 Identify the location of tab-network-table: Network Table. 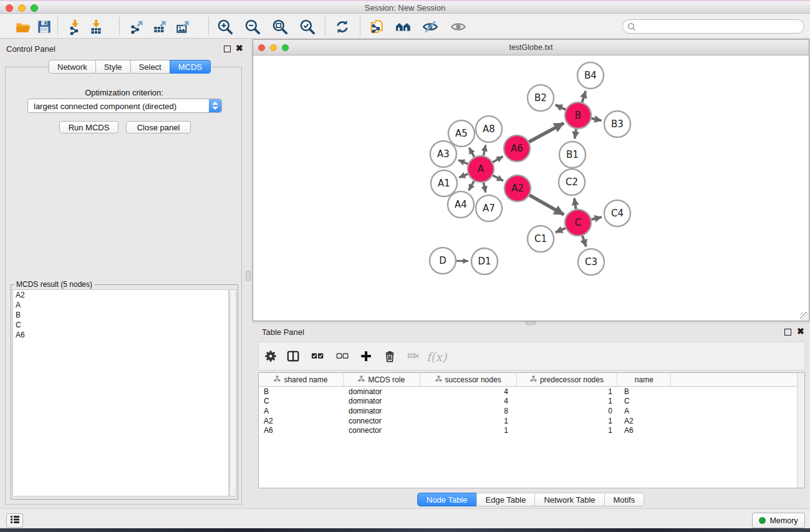
(569, 500).